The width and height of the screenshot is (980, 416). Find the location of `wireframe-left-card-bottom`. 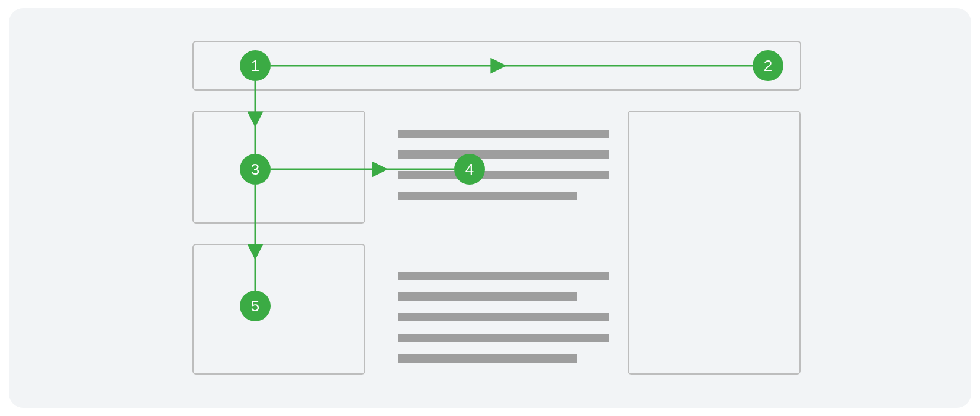

wireframe-left-card-bottom is located at coordinates (279, 309).